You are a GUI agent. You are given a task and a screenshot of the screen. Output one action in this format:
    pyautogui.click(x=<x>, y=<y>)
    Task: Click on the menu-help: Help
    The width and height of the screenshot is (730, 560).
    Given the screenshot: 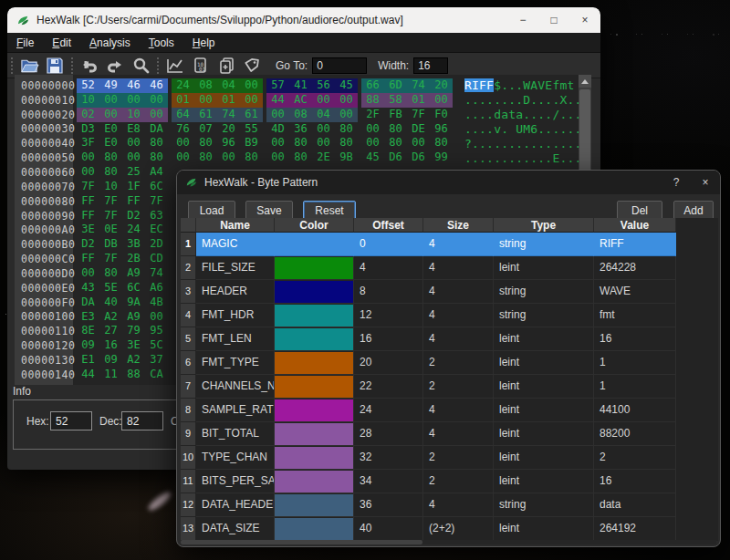 What is the action you would take?
    pyautogui.click(x=204, y=43)
    